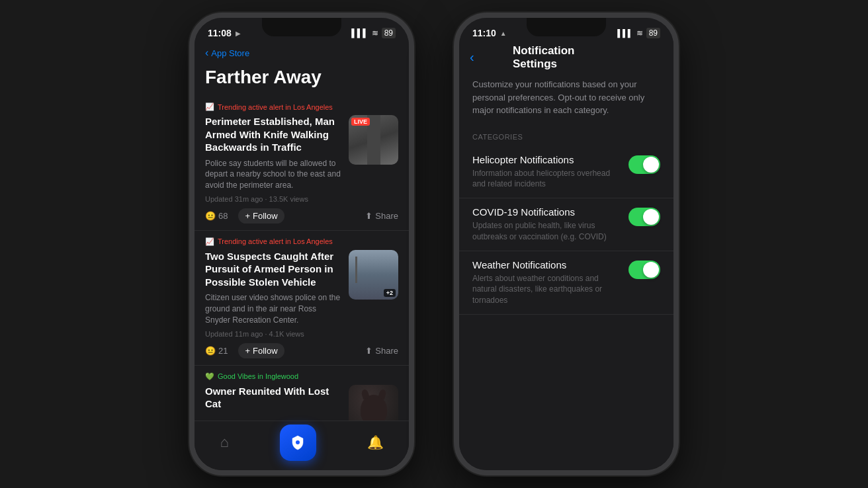 The image size is (868, 488). I want to click on setting-row-covid: COVID-19 Notifications Updates on public…, so click(566, 225).